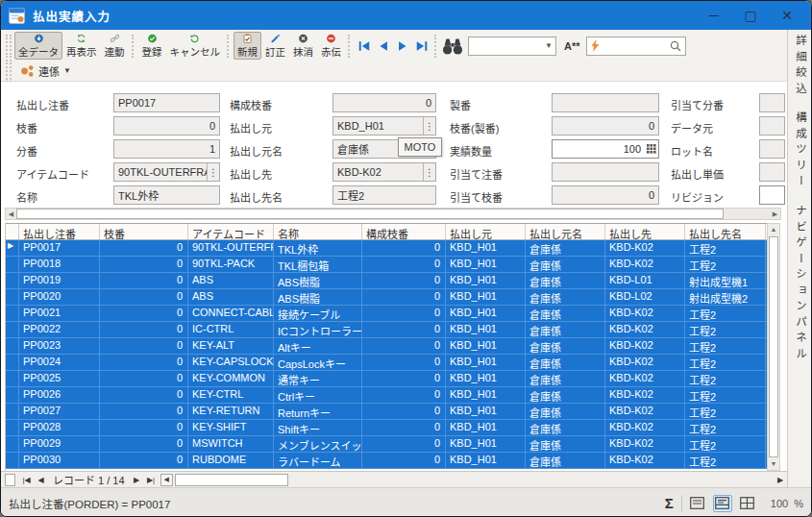 This screenshot has height=517, width=812. What do you see at coordinates (167, 172) in the screenshot?
I see `form-field-0-3: 90TKL-OUTERFRAME⋮` at bounding box center [167, 172].